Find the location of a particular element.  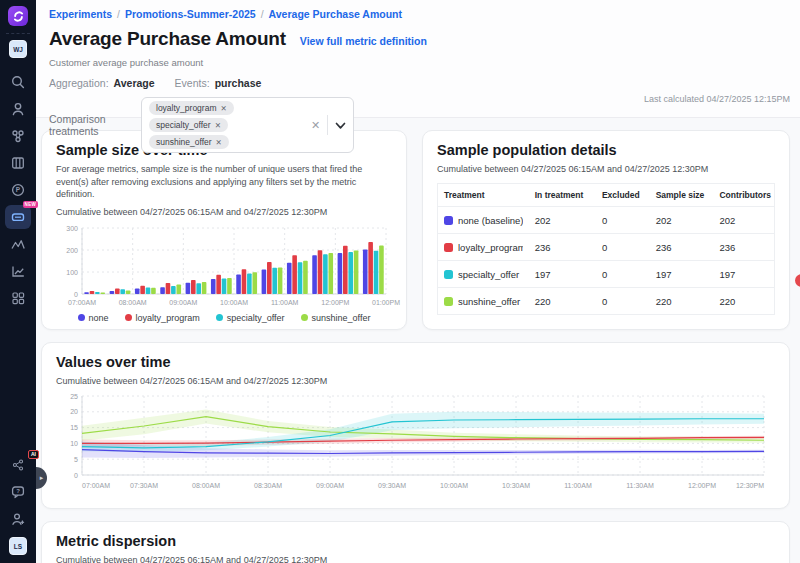

svg-text: 01:00PM is located at coordinates (386, 302).